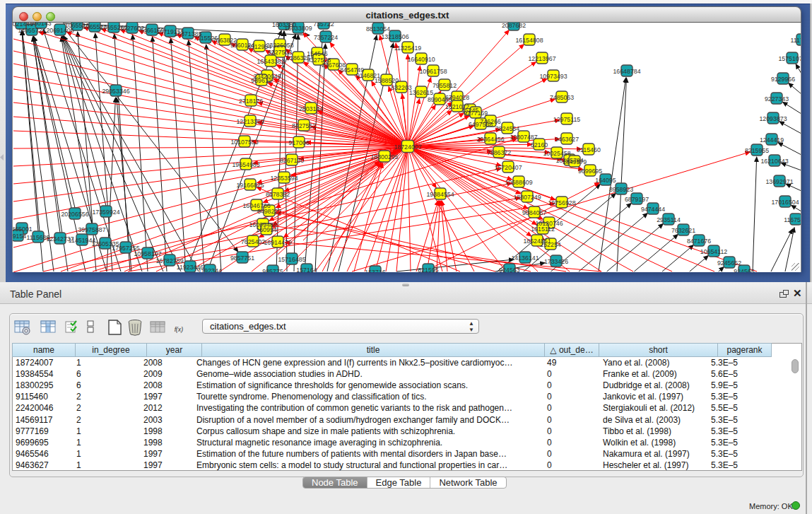 This screenshot has height=514, width=812. I want to click on svg-text: 16543382, so click(270, 62).